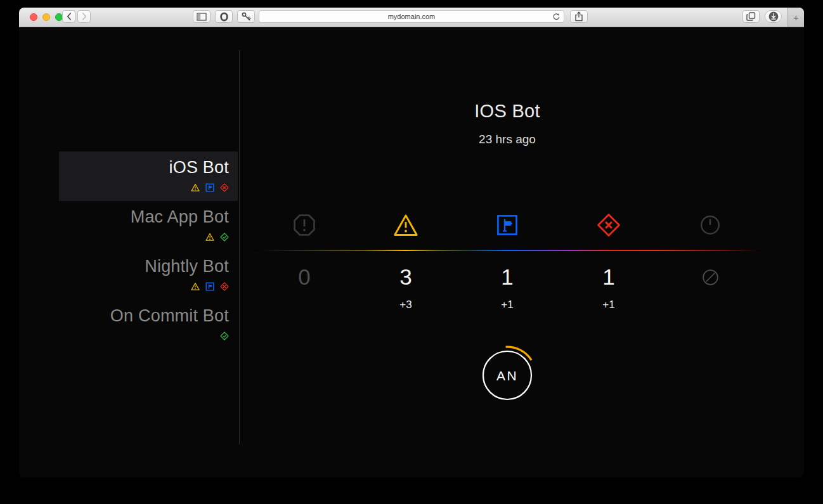 The height and width of the screenshot is (504, 823). I want to click on sidebar-item-mac-app-bot: Mac App Bot, so click(148, 226).